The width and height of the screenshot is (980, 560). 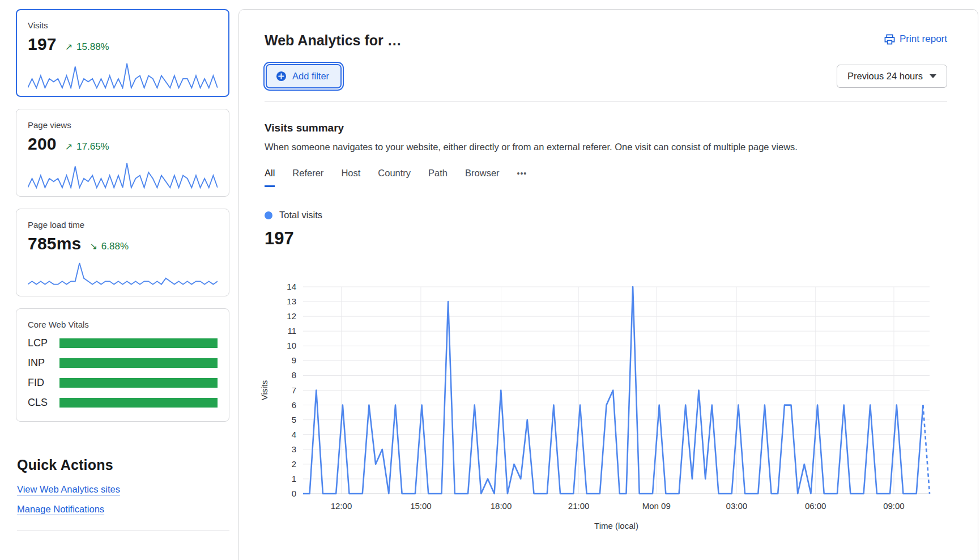 I want to click on cwv-row-inp: INP, so click(x=122, y=363).